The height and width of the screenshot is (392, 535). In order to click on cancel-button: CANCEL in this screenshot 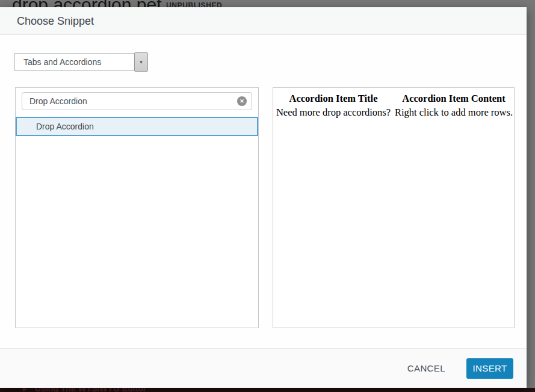, I will do `click(426, 369)`.